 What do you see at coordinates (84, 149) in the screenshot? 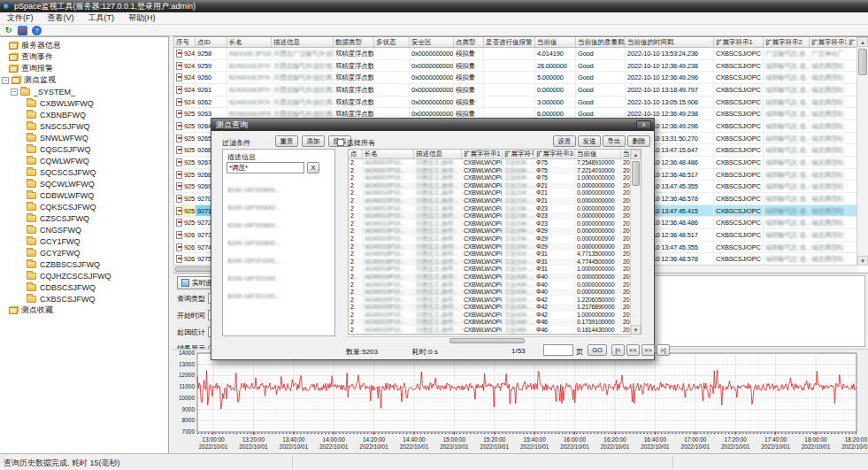
I see `sidebar-item-cqscsjfwq: CQSCSJFWQ` at bounding box center [84, 149].